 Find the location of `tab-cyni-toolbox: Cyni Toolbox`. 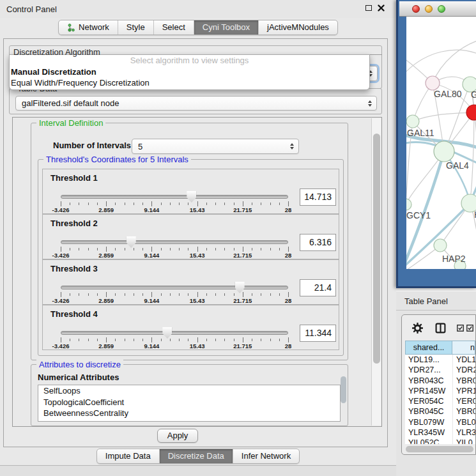

tab-cyni-toolbox: Cyni Toolbox is located at coordinates (226, 27).